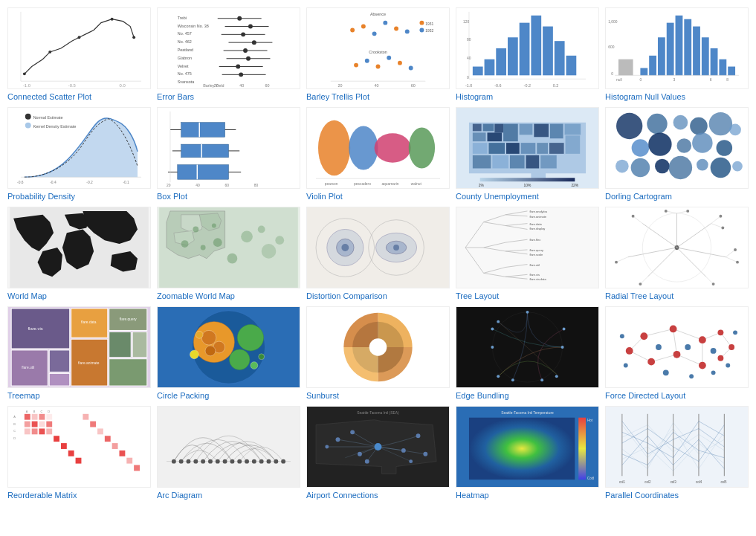 The width and height of the screenshot is (756, 536). Describe the element at coordinates (79, 97) in the screenshot. I see `label-connected-scatter: Connected Scatter Plot` at that location.